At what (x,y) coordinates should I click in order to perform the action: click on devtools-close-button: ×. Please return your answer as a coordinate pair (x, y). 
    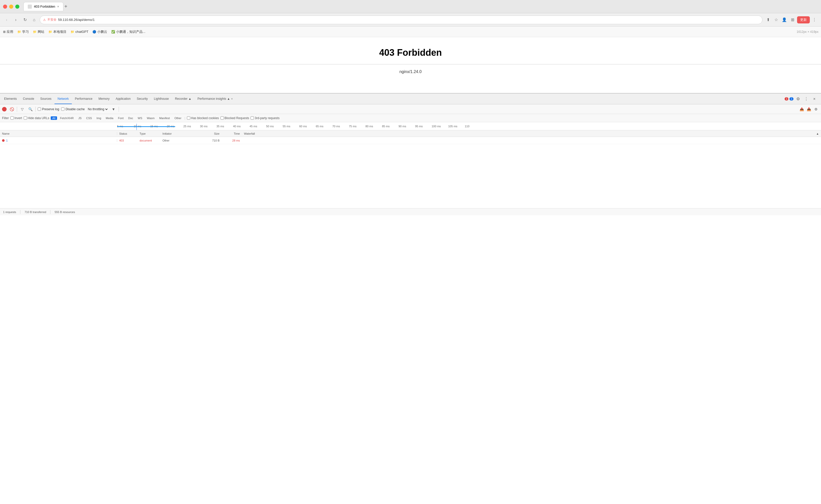
    Looking at the image, I should click on (814, 99).